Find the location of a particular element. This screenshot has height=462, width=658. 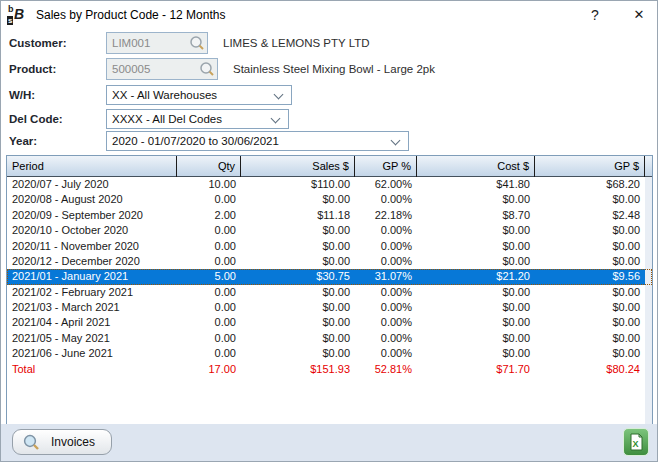

table-cell: $11.18 is located at coordinates (298, 216).